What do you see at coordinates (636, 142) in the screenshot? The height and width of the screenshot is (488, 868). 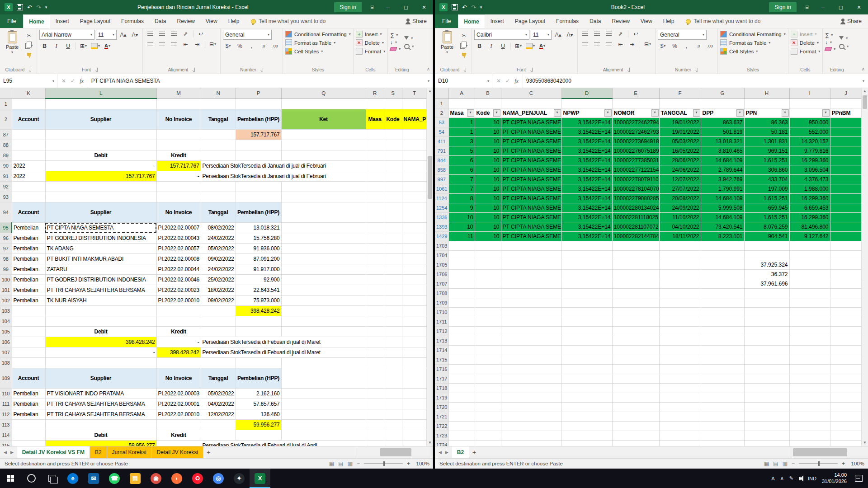 I see `cell-E411: 100002273694918` at bounding box center [636, 142].